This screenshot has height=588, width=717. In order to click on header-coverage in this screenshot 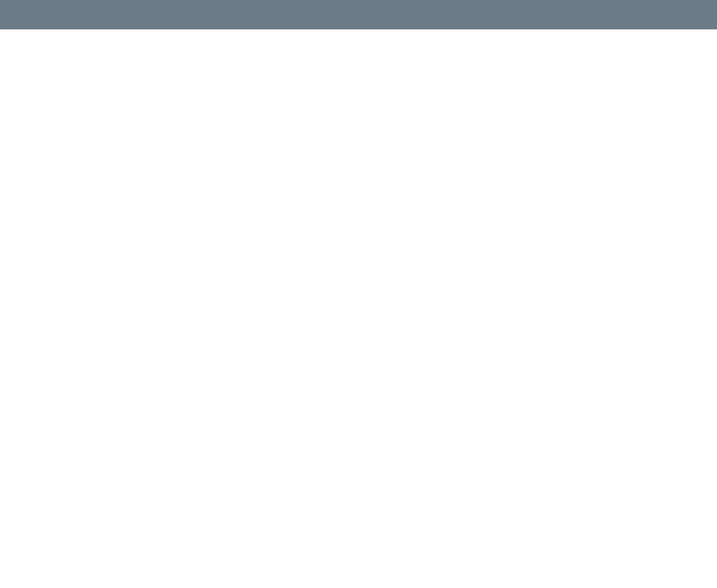, I will do `click(663, 15)`.